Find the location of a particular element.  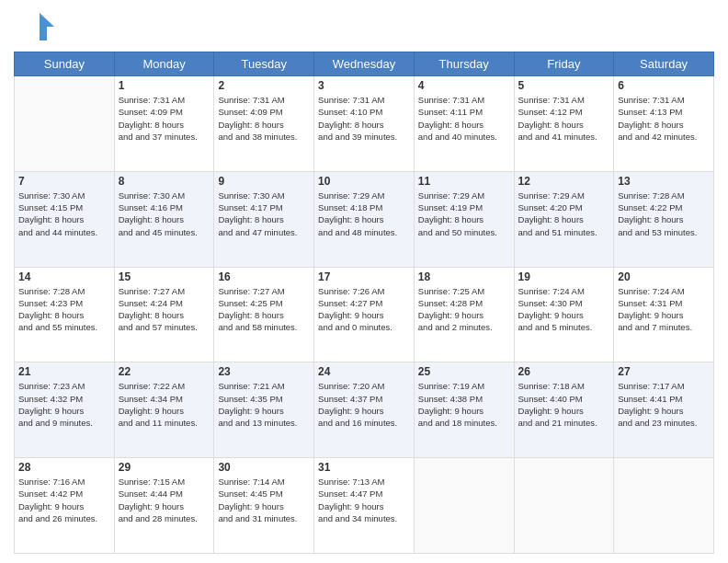

day-number: 4 is located at coordinates (464, 86).